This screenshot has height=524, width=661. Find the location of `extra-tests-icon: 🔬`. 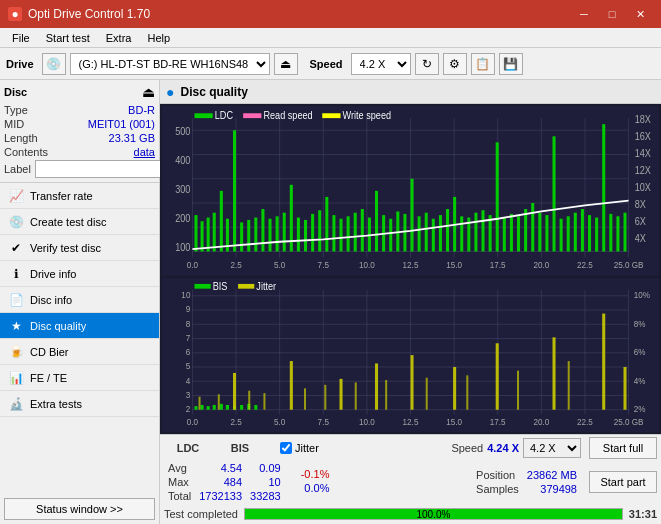

extra-tests-icon: 🔬 is located at coordinates (16, 404).